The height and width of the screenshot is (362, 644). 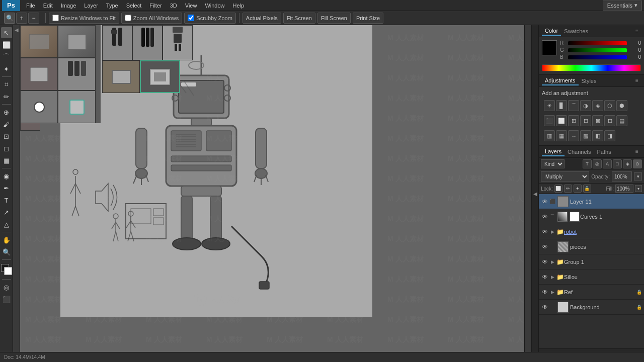 I want to click on resize-windows-checkbox: Resize Windows to Fit, so click(x=84, y=18).